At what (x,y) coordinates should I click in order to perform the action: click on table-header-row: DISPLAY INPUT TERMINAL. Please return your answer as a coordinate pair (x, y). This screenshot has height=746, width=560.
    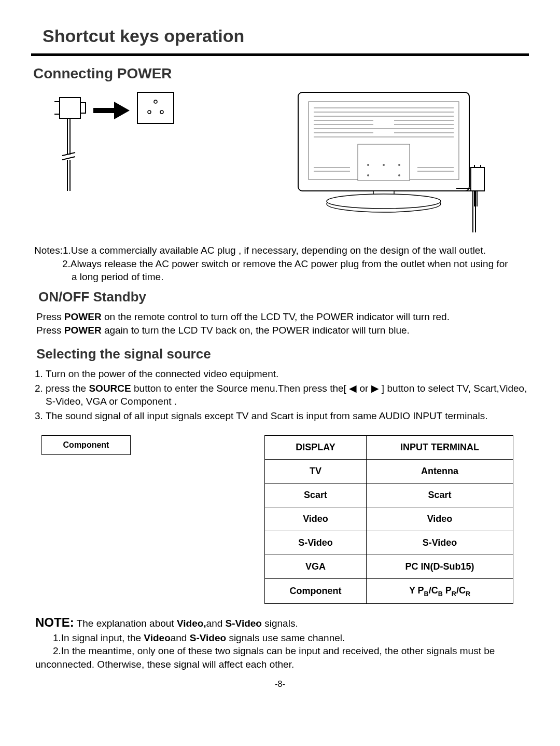
    Looking at the image, I should click on (389, 447).